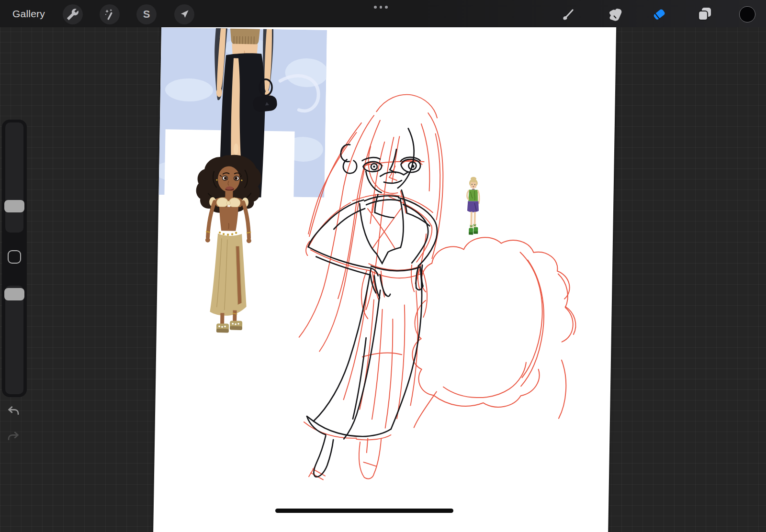 The image size is (766, 532). I want to click on redo-button, so click(13, 437).